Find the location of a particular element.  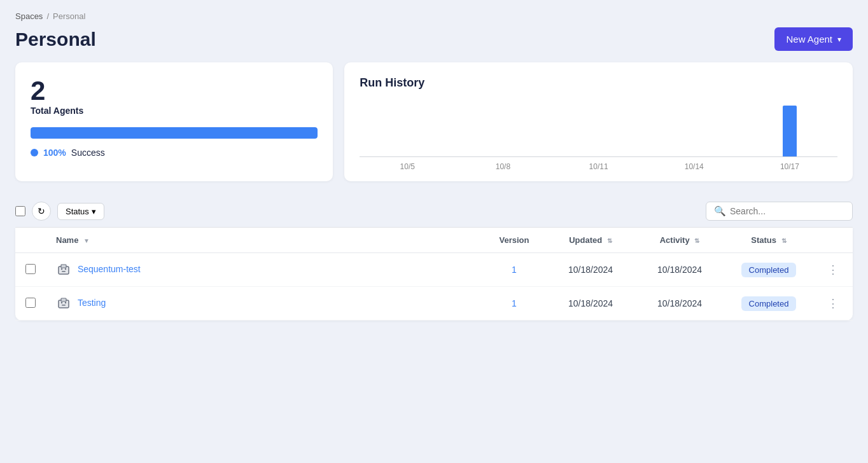

th-name-label: Name is located at coordinates (67, 240).